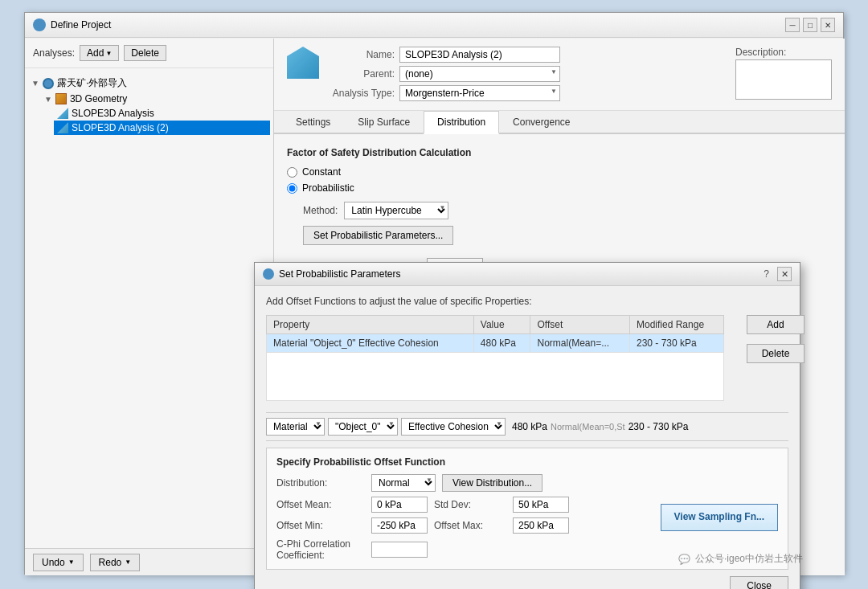  What do you see at coordinates (470, 526) in the screenshot?
I see `max-label: Offset Max:` at bounding box center [470, 526].